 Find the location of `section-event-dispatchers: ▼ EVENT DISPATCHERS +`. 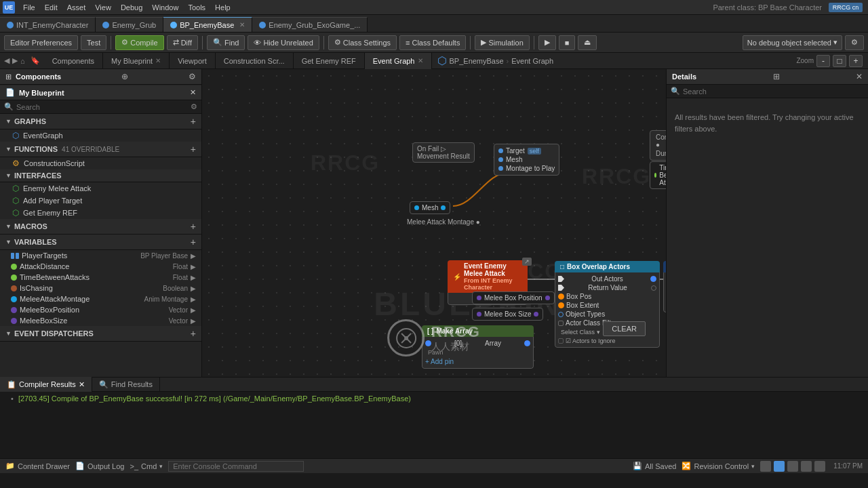

section-event-dispatchers: ▼ EVENT DISPATCHERS + is located at coordinates (100, 333).